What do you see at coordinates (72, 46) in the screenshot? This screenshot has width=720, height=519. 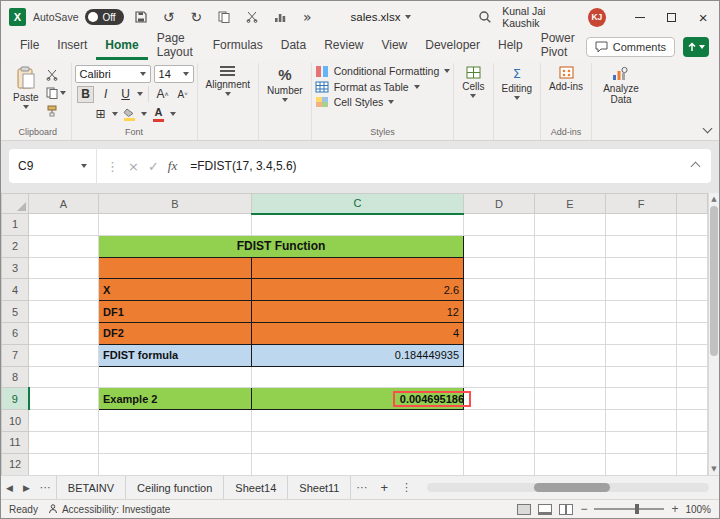 I see `tab-insert: Insert` at bounding box center [72, 46].